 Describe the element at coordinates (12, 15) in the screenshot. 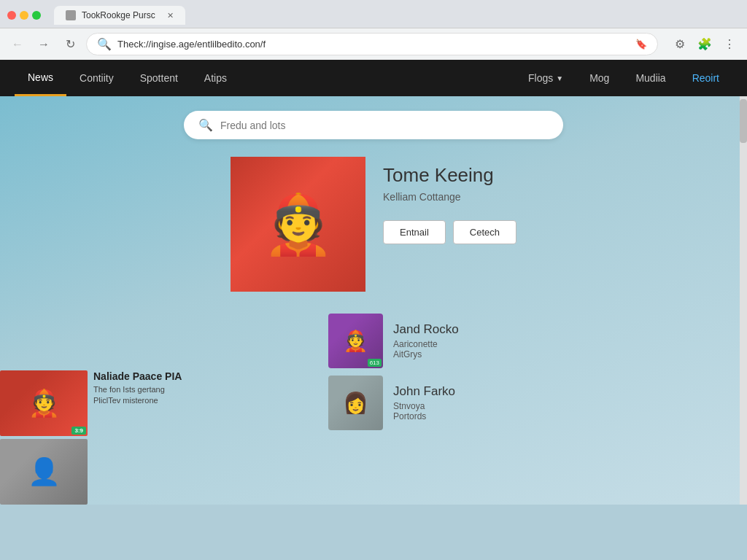

I see `close-button` at that location.